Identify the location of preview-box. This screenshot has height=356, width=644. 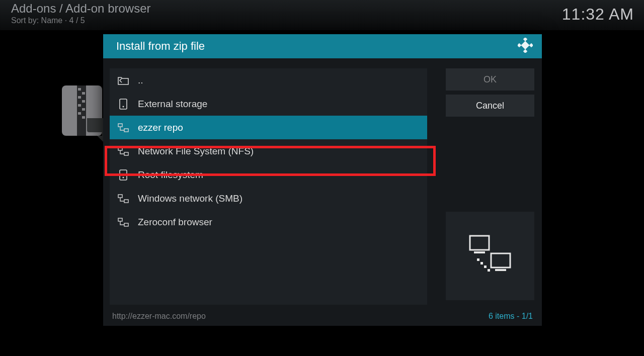
(490, 256).